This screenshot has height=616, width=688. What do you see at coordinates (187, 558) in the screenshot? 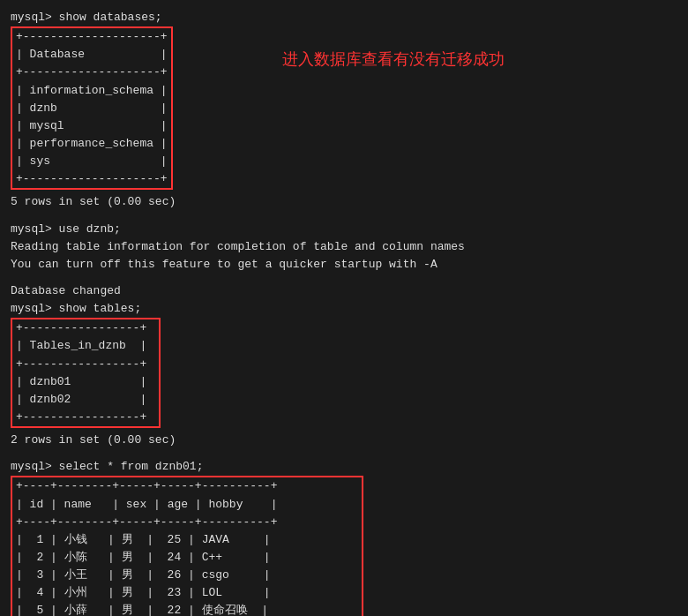
I see `select-row-1: | 2 | 小陈 | 男 | 24 | C++ |` at bounding box center [187, 558].